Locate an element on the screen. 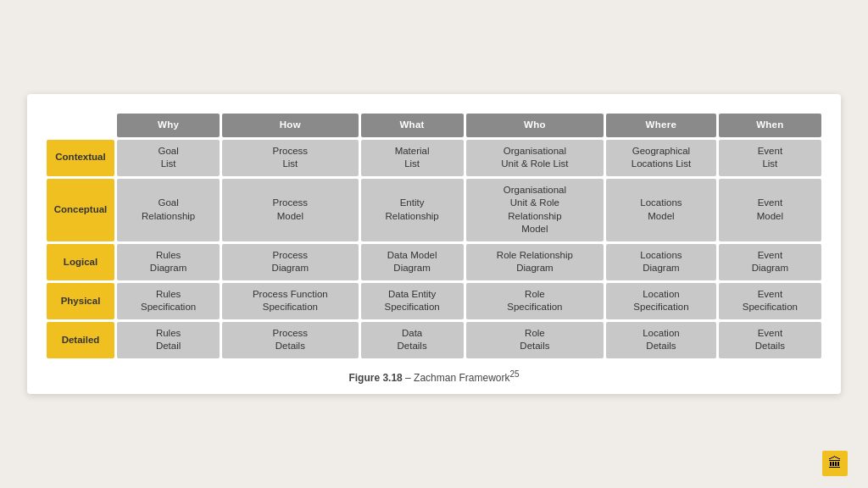 This screenshot has width=868, height=488. table-row: ContextualGoal ListProcess ListMaterial … is located at coordinates (434, 158).